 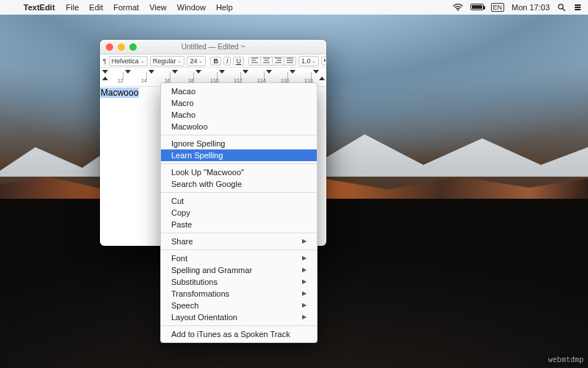 I want to click on ctx-transformations: Transformations▶, so click(x=239, y=294).